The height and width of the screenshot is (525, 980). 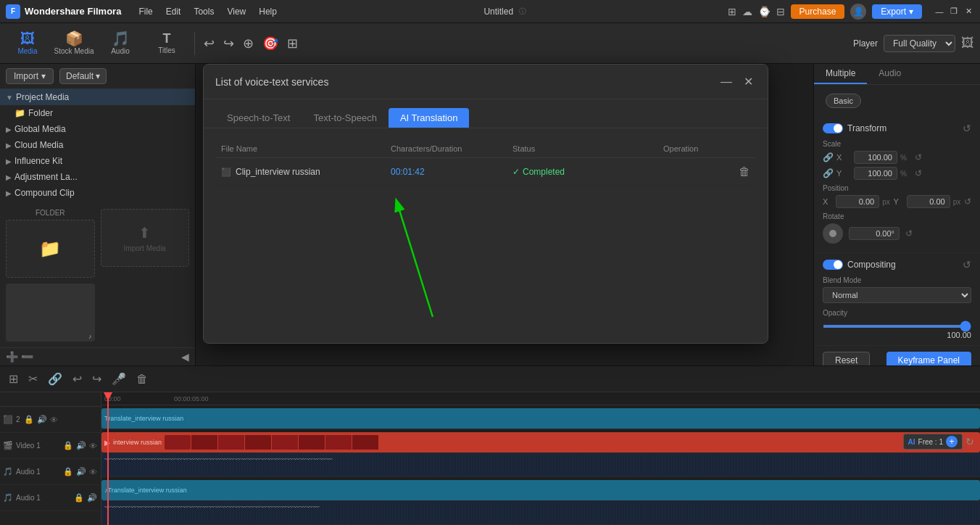 I want to click on scale-label: Scale, so click(x=897, y=144).